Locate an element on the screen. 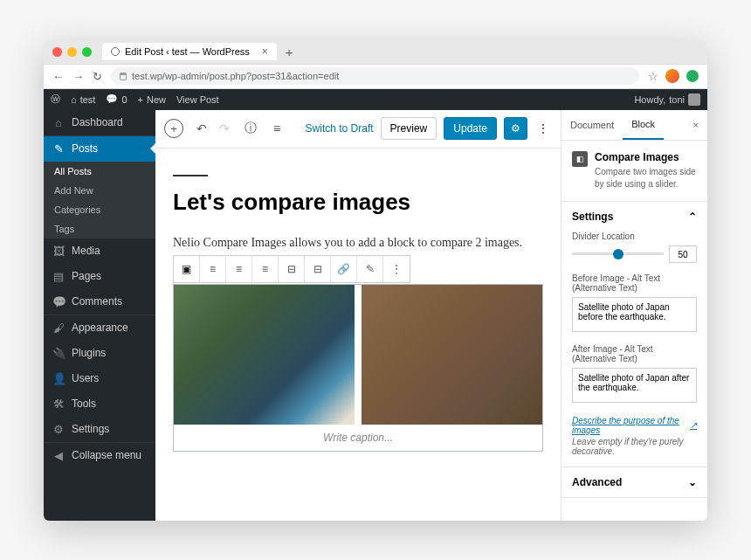  align-right-icon: ≡ is located at coordinates (265, 269).